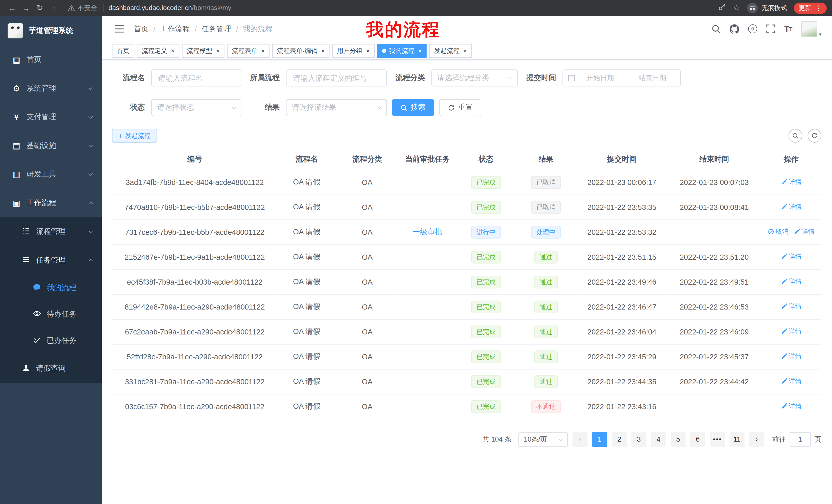  I want to click on page-button: 6, so click(698, 439).